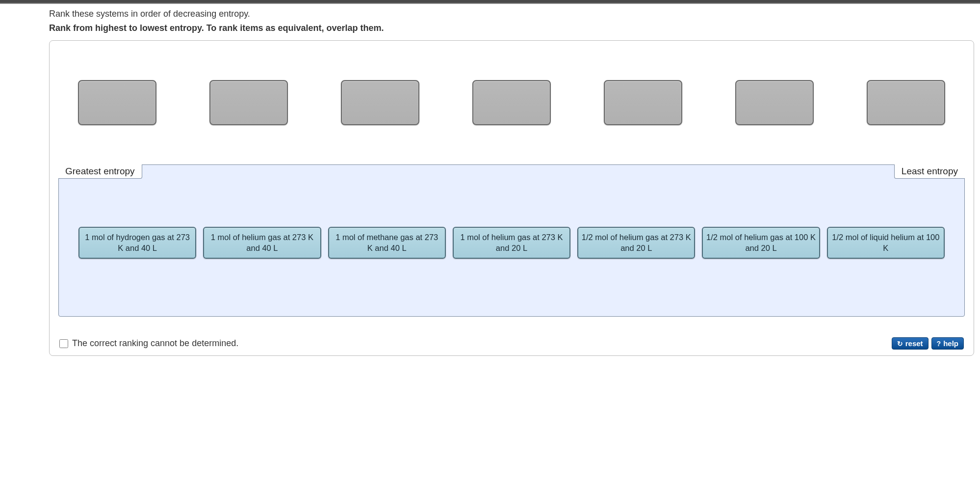 This screenshot has height=488, width=980. Describe the element at coordinates (64, 344) in the screenshot. I see `cannot-determine-checkbox` at that location.